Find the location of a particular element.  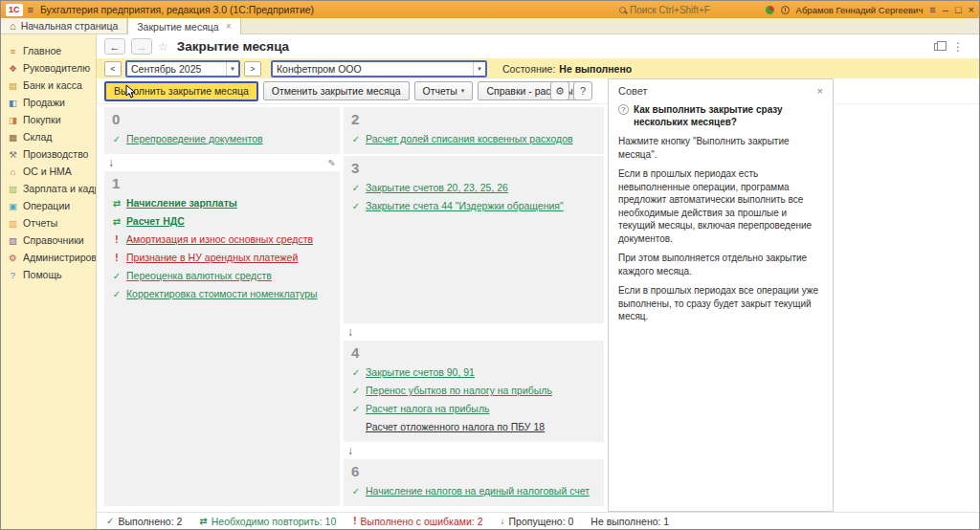

edit-icon: ✎ is located at coordinates (332, 163).